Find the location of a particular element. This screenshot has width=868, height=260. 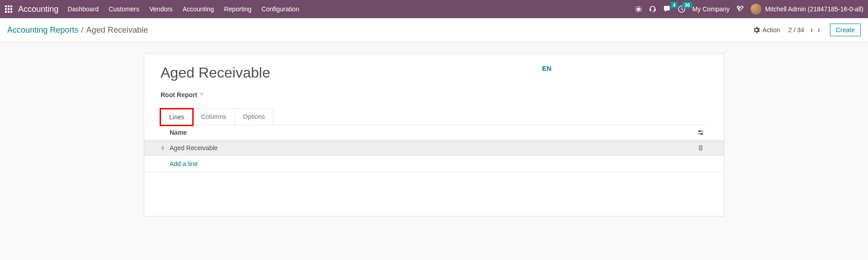

gear-icon is located at coordinates (756, 30).